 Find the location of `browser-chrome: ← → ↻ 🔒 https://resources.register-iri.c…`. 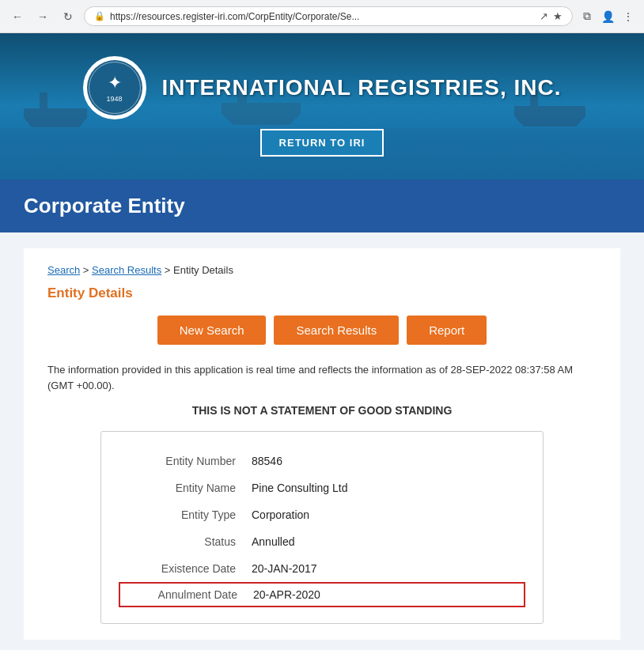

browser-chrome: ← → ↻ 🔒 https://resources.register-iri.c… is located at coordinates (322, 17).